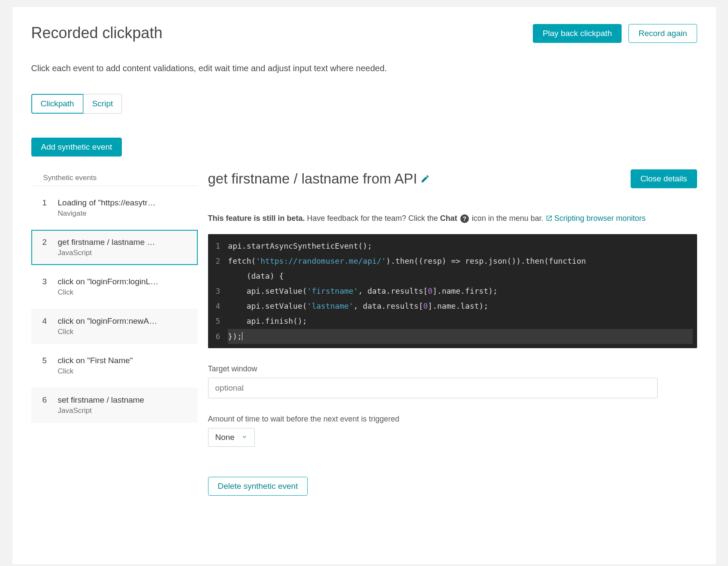 This screenshot has width=728, height=566. What do you see at coordinates (77, 147) in the screenshot?
I see `add-synthetic-event-button: Add synthetic event` at bounding box center [77, 147].